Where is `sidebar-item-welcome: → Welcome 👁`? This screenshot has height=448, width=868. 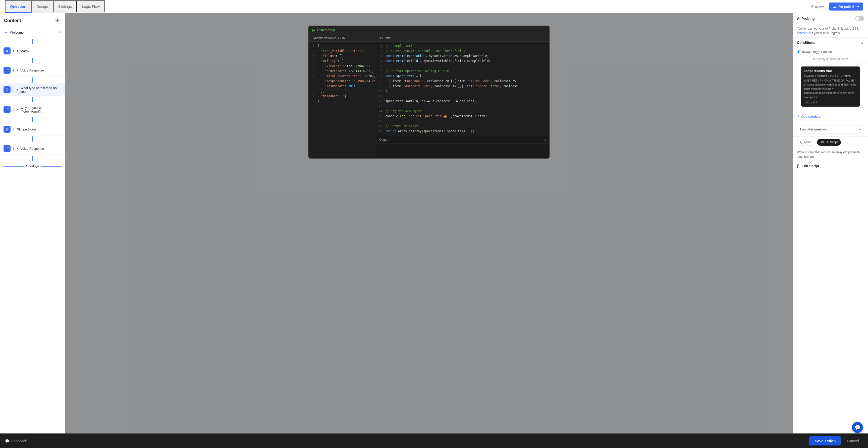
sidebar-item-welcome: → Welcome 👁 is located at coordinates (32, 33).